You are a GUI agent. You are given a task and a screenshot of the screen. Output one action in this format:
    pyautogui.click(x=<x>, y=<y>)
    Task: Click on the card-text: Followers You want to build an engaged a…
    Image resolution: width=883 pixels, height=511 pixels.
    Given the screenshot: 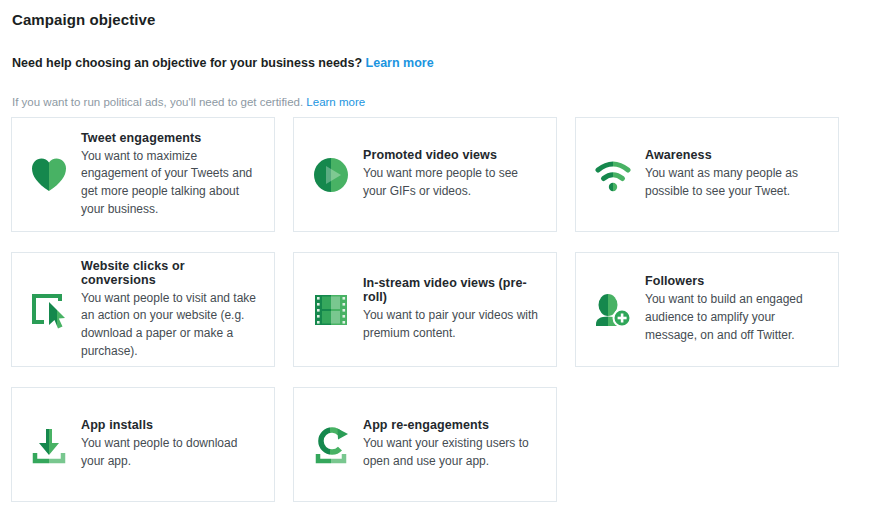 What is the action you would take?
    pyautogui.click(x=734, y=309)
    